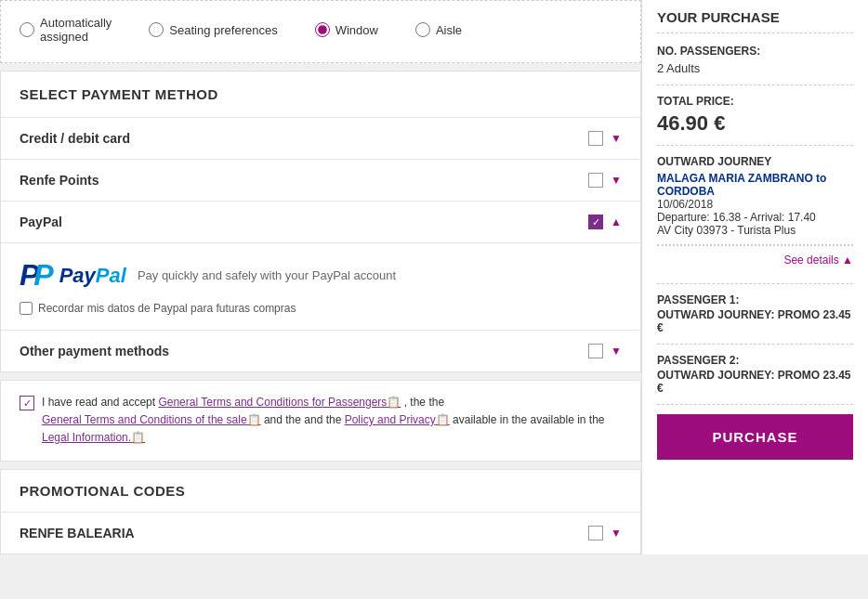  What do you see at coordinates (755, 245) in the screenshot?
I see `journey-separator` at bounding box center [755, 245].